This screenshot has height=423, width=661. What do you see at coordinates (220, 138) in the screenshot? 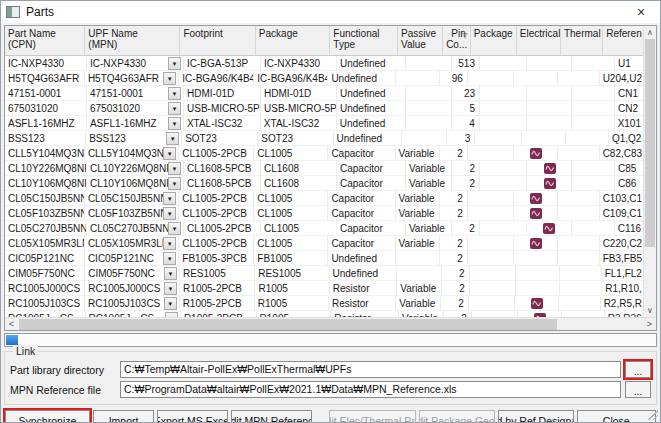
I see `cell-footprint: SOT23` at bounding box center [220, 138].